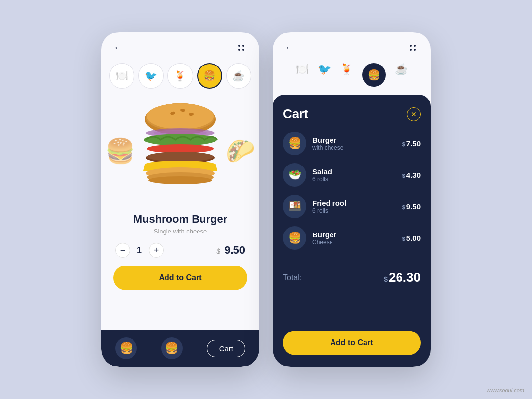 This screenshot has height=399, width=532. Describe the element at coordinates (355, 140) in the screenshot. I see `cart-item-1-name: Burger` at that location.